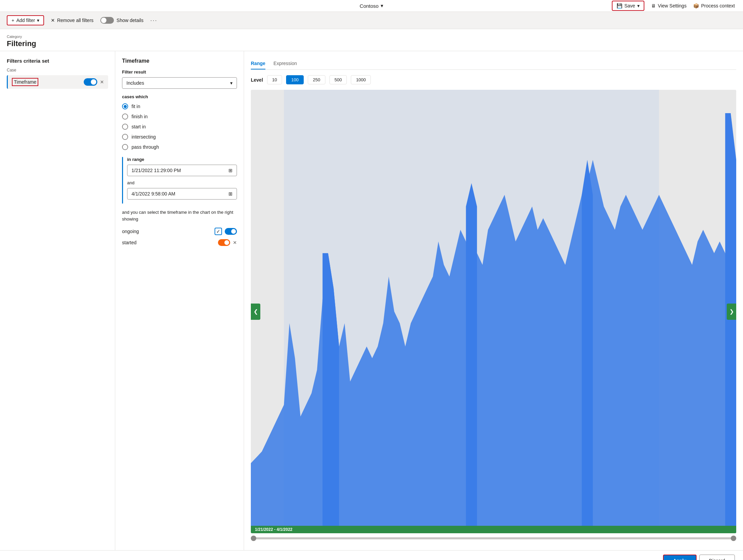 This screenshot has width=743, height=560. I want to click on filter-controls: ✕, so click(94, 82).